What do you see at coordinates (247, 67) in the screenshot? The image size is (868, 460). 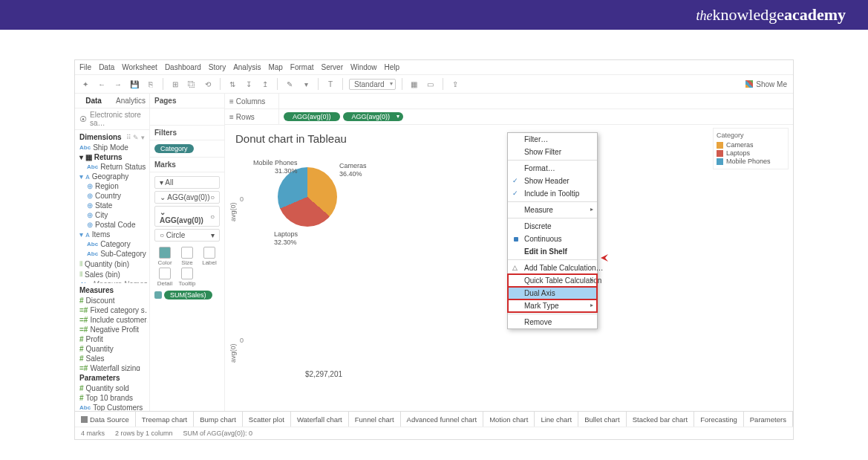 I see `menu-analysis: Analysis` at bounding box center [247, 67].